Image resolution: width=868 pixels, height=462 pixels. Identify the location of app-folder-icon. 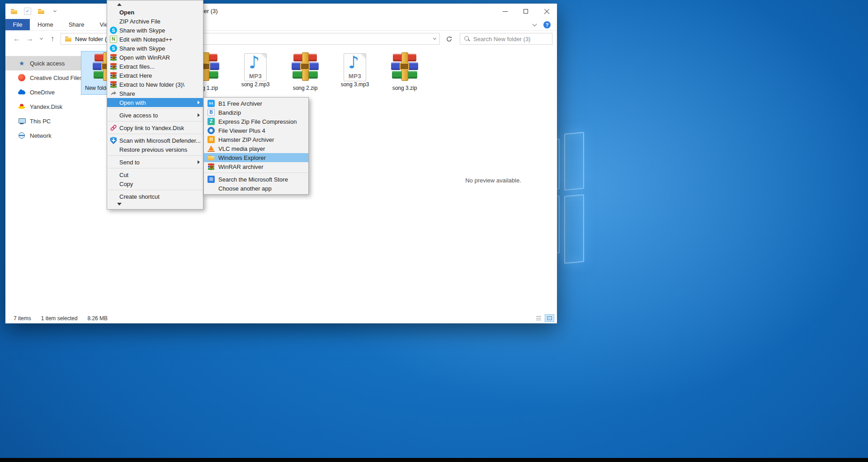
(14, 11).